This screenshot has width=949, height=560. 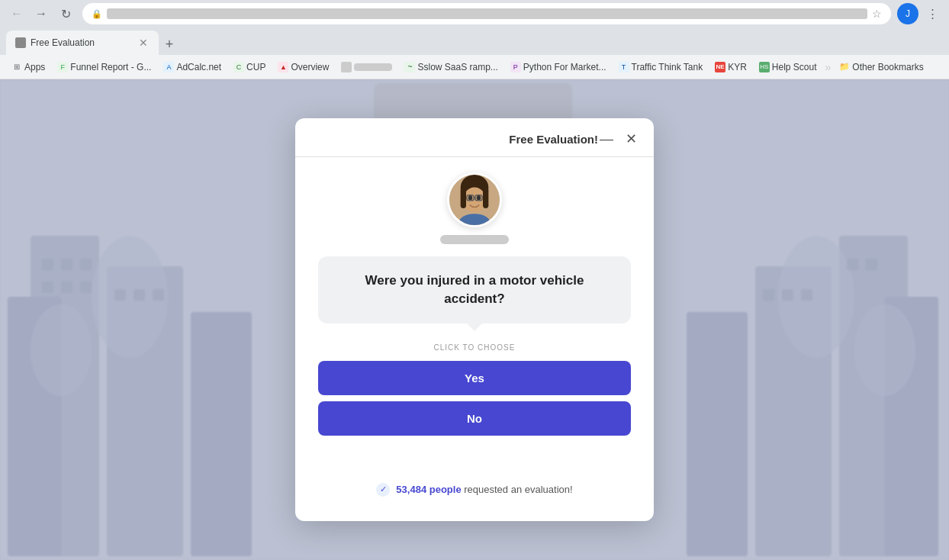 I want to click on bookmark-apps: ⊞ Apps, so click(x=28, y=67).